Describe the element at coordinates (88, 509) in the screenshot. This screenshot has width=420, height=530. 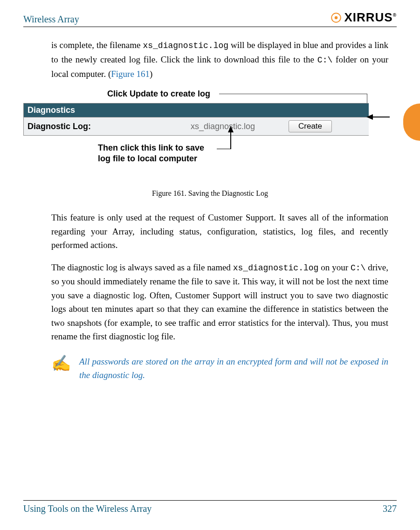
I see `footer-section: Using Tools on the Wireless Array` at that location.